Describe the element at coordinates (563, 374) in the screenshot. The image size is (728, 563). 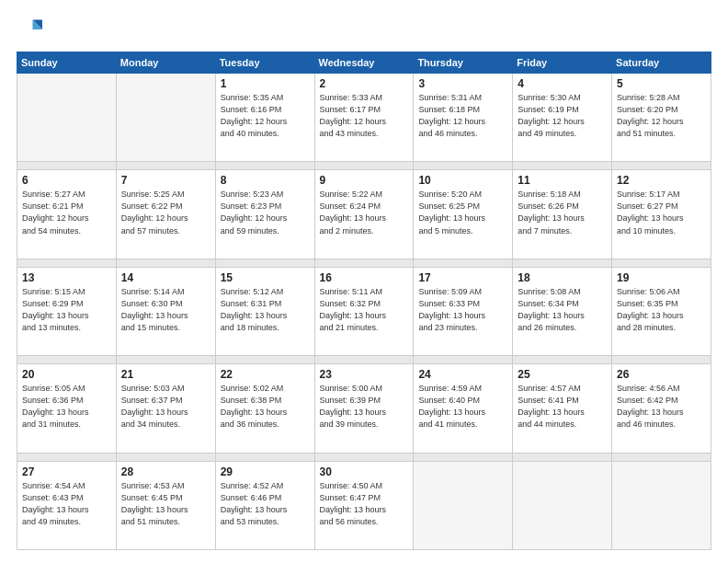
I see `day-number: 25` at that location.